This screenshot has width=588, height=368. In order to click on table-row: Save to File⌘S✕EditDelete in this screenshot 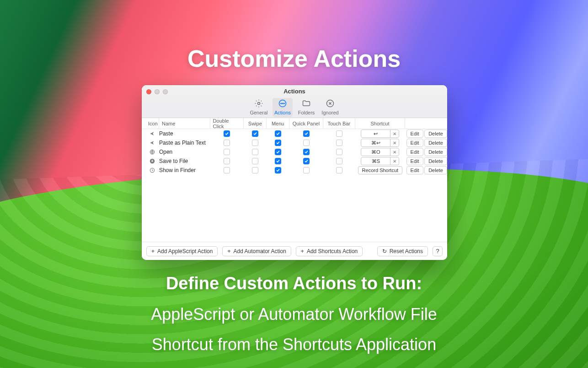, I will do `click(294, 161)`.